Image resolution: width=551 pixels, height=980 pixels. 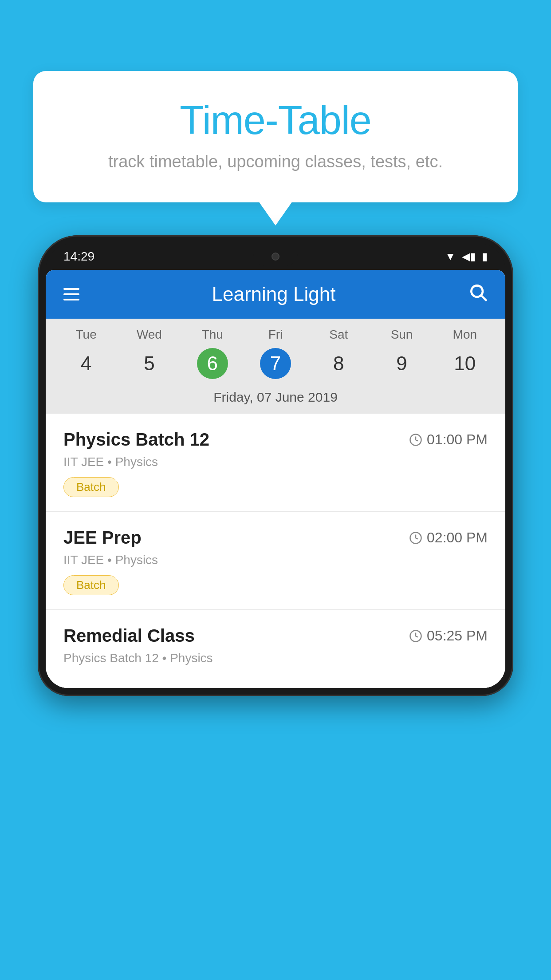 What do you see at coordinates (276, 658) in the screenshot?
I see `schedule-meta: Physics Batch 12 • Physics` at bounding box center [276, 658].